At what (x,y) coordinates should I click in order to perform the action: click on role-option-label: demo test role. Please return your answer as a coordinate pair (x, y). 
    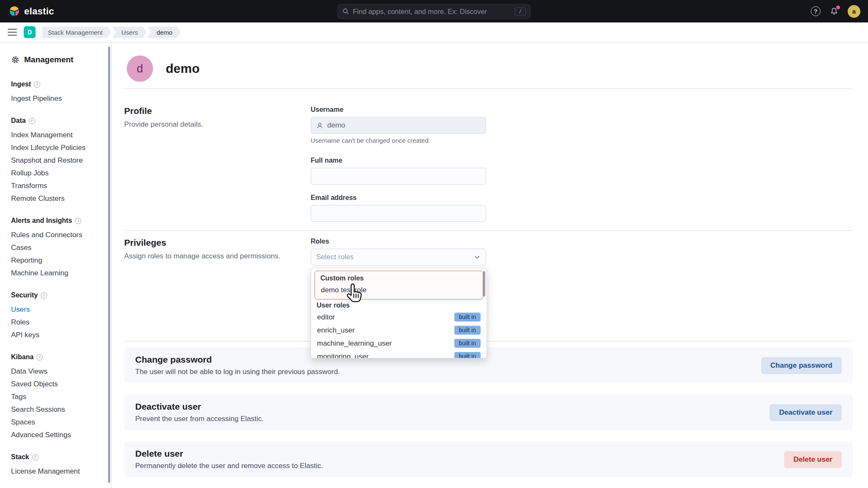
    Looking at the image, I should click on (344, 290).